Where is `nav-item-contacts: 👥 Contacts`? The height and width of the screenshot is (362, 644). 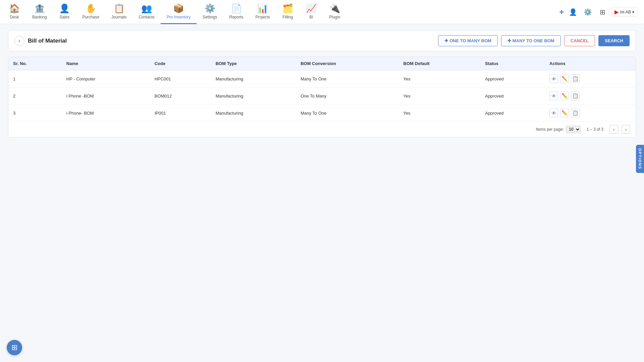
nav-item-contacts: 👥 Contacts is located at coordinates (146, 12).